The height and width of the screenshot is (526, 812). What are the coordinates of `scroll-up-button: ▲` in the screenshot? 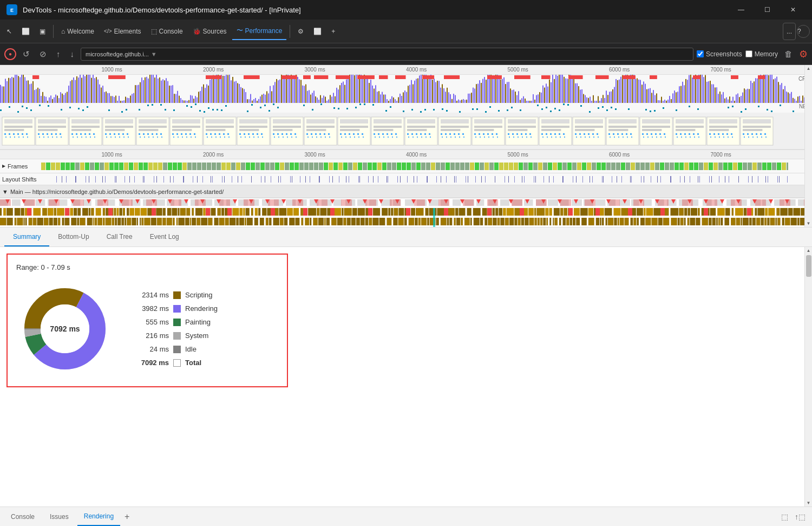 It's located at (809, 68).